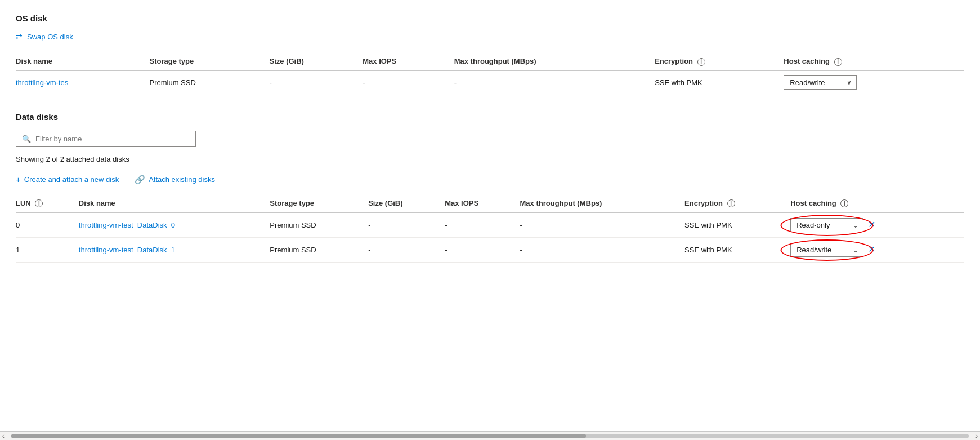 The width and height of the screenshot is (980, 440). I want to click on row-maxiops-0: -, so click(482, 225).